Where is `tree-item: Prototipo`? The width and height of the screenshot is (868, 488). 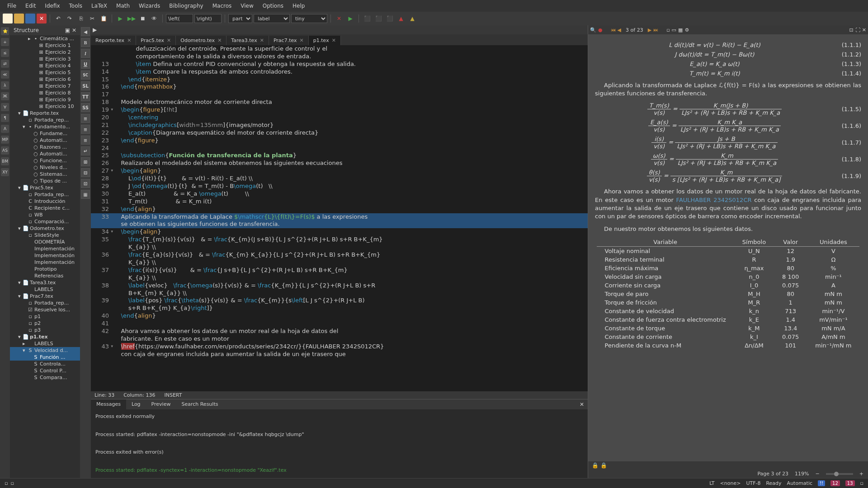 tree-item: Prototipo is located at coordinates (45, 269).